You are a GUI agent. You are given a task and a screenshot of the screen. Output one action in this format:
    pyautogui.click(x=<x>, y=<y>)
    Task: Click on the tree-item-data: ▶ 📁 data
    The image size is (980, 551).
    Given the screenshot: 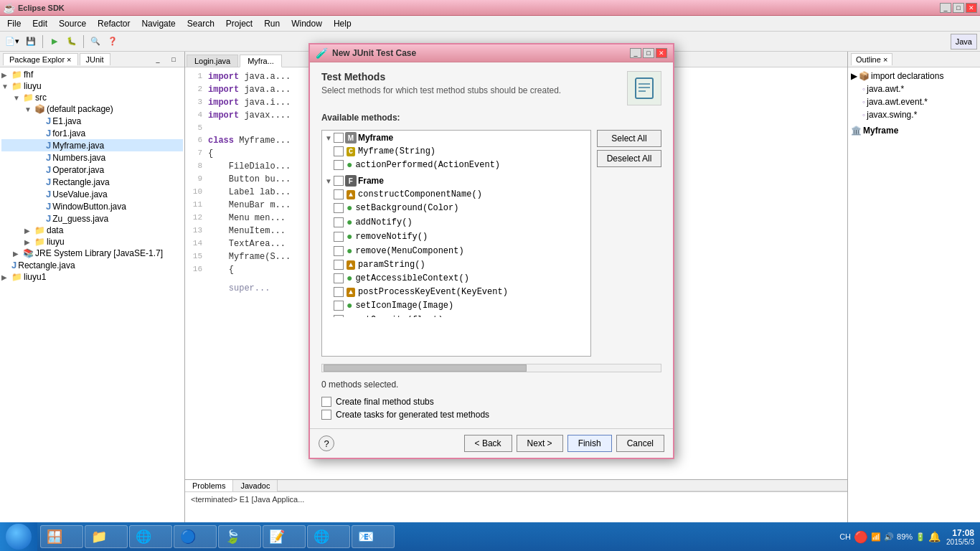 What is the action you would take?
    pyautogui.click(x=92, y=230)
    